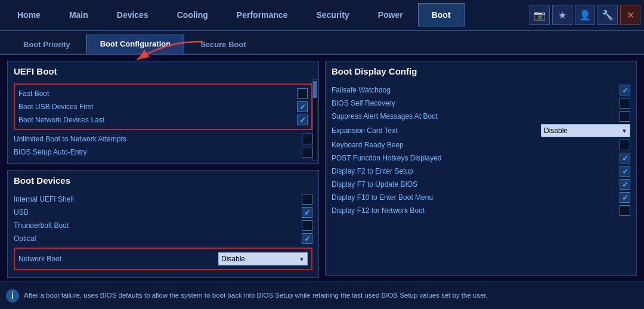  What do you see at coordinates (163, 94) in the screenshot?
I see `fast-boot-row: Fast Boot` at bounding box center [163, 94].